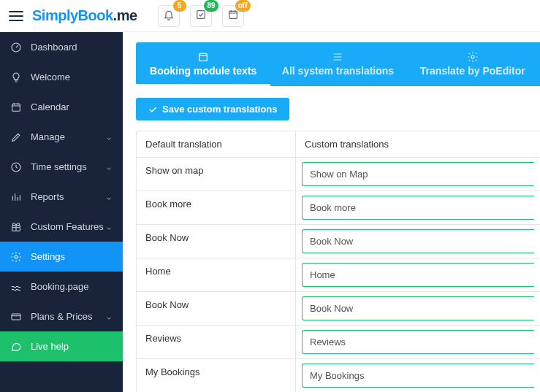 This screenshot has height=392, width=540. What do you see at coordinates (216, 342) in the screenshot?
I see `default-translation-cell: Reviews` at bounding box center [216, 342].